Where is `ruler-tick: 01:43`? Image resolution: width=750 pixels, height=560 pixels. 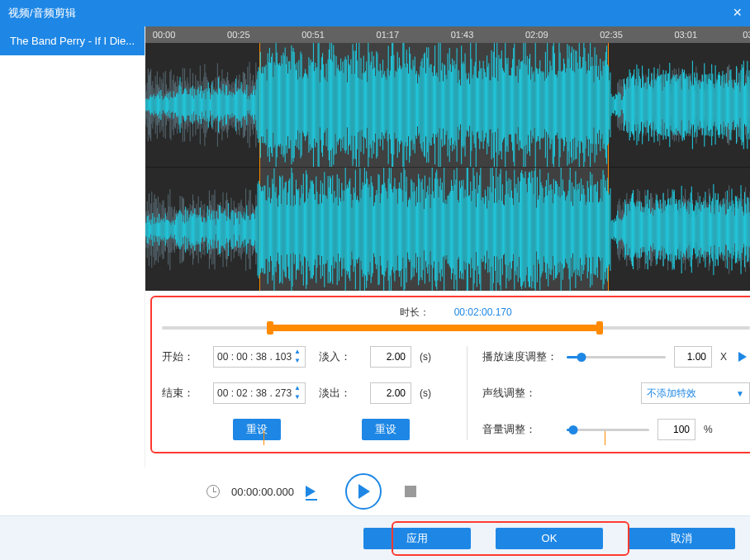
ruler-tick: 01:43 is located at coordinates (463, 35).